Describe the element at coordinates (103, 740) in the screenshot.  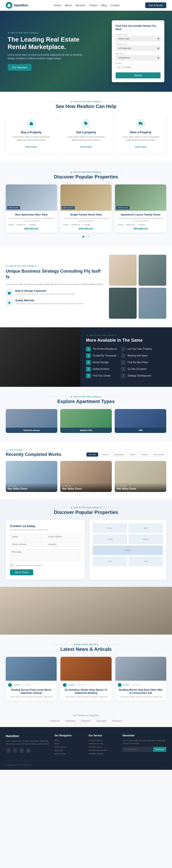
I see `footer-service-1: Hamilton Global` at that location.